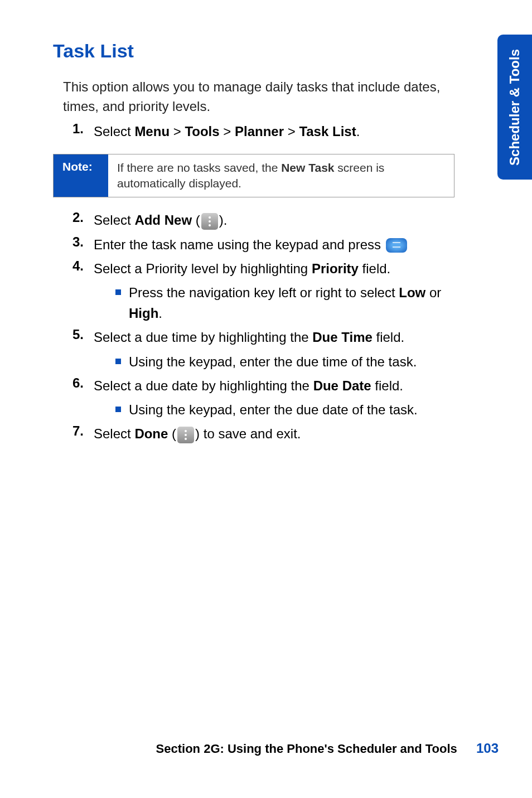 This screenshot has height=798, width=532. What do you see at coordinates (280, 337) in the screenshot?
I see `step-text: Select a due time by highlighting the Du…` at bounding box center [280, 337].